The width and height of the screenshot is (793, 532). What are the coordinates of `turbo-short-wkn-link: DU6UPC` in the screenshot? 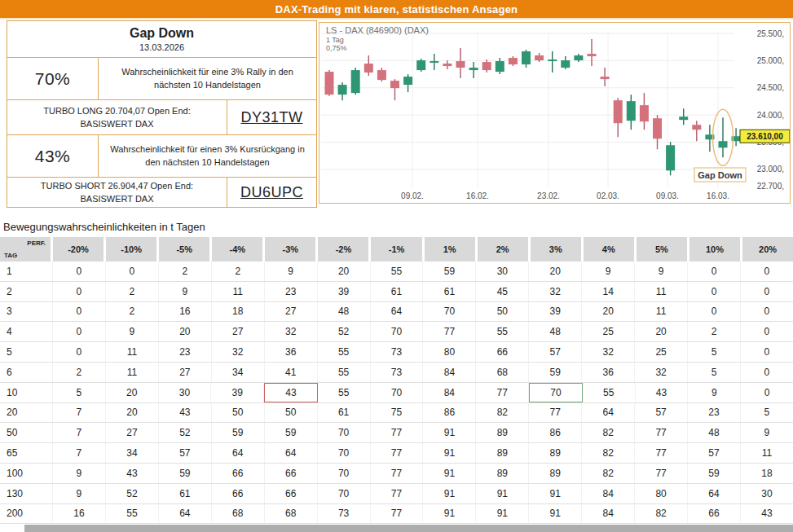 It's located at (272, 192).